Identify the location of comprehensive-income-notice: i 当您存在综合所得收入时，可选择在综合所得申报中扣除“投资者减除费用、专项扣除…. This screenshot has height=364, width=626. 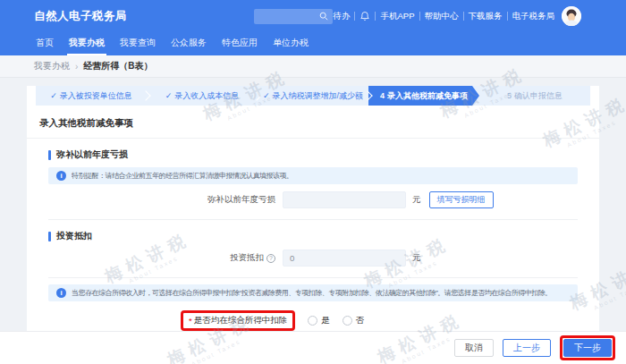
(313, 293).